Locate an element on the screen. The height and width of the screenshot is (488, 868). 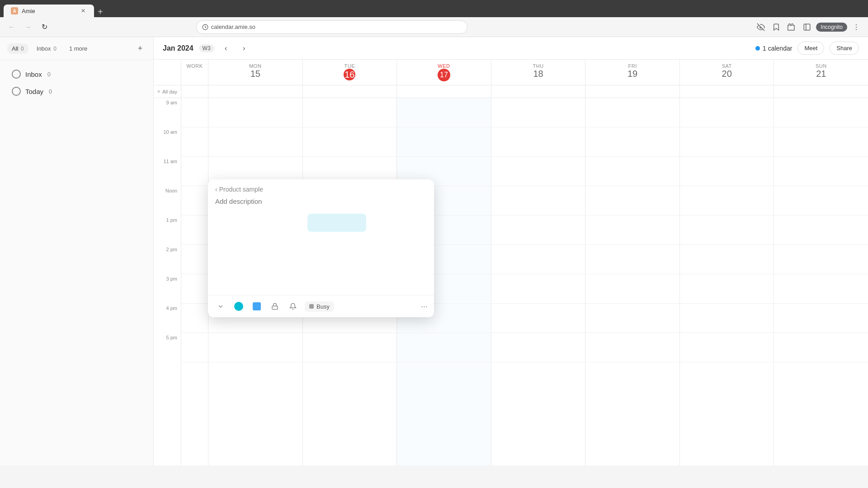
eyeoff-button is located at coordinates (761, 27).